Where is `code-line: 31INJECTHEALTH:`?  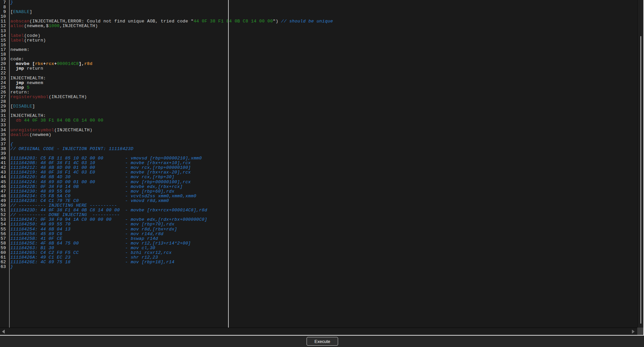
code-line: 31INJECTHEALTH: is located at coordinates (319, 116).